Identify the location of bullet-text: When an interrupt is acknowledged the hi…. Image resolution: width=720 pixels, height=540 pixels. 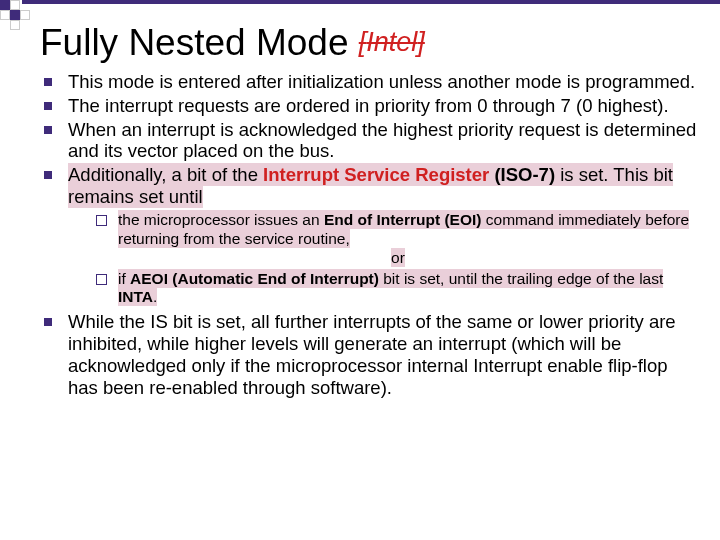
(382, 140).